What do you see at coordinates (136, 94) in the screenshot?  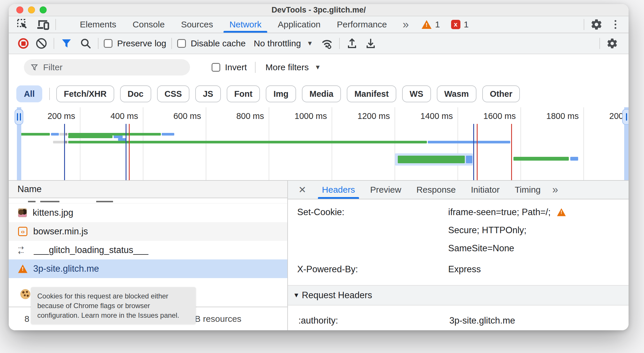 I see `resource-filter-chip-doc: Doc` at bounding box center [136, 94].